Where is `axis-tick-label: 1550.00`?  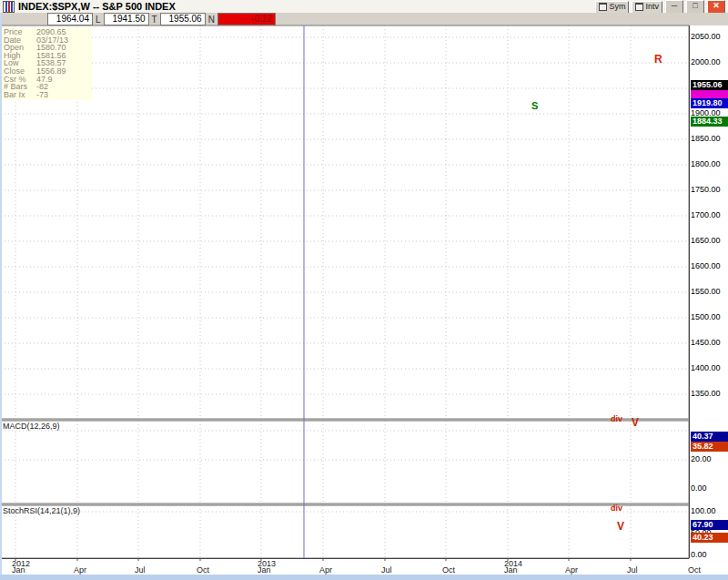 axis-tick-label: 1550.00 is located at coordinates (706, 291).